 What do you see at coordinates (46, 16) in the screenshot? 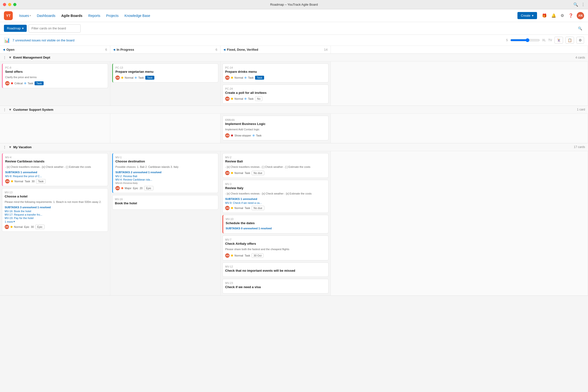
I see `nav-dashboards: Dashboards` at bounding box center [46, 16].